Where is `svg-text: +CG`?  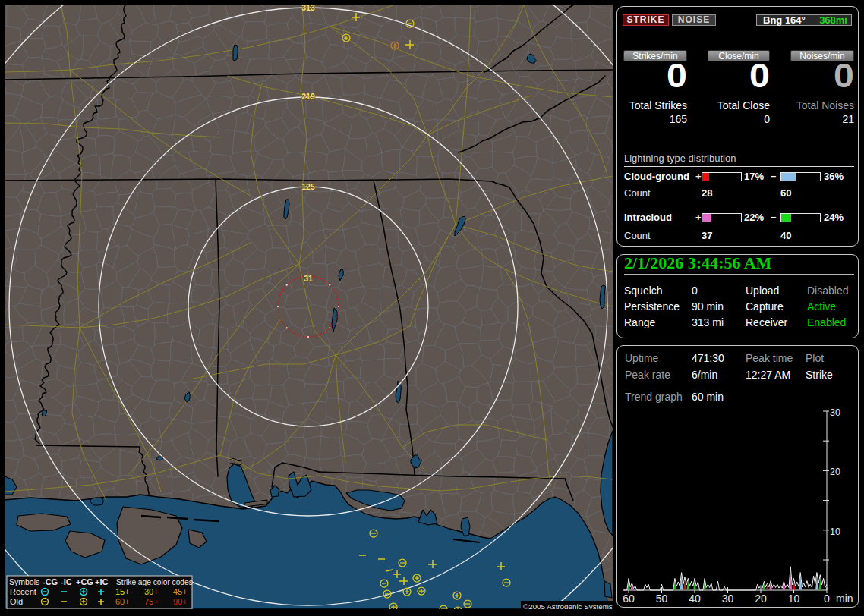 svg-text: +CG is located at coordinates (85, 582).